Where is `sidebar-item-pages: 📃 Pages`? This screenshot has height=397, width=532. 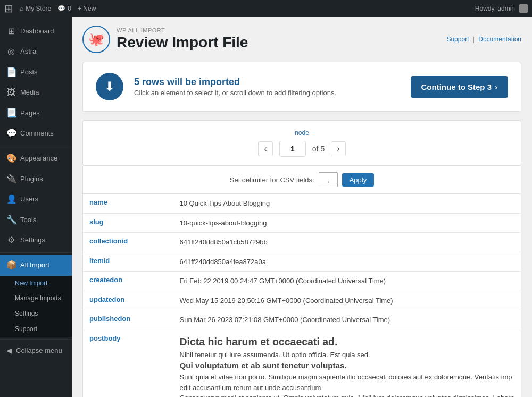 sidebar-item-pages: 📃 Pages is located at coordinates (36, 113).